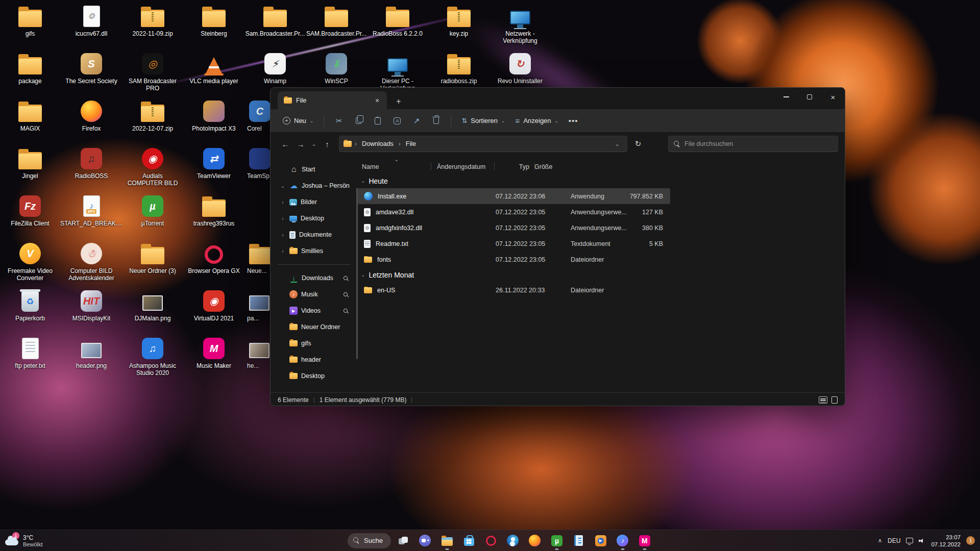  I want to click on desktop-icon: RadioBoss 6.2.2.0, so click(398, 20).